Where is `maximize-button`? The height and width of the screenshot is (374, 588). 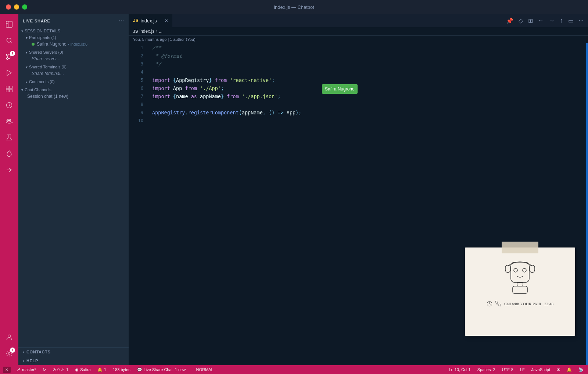 maximize-button is located at coordinates (25, 7).